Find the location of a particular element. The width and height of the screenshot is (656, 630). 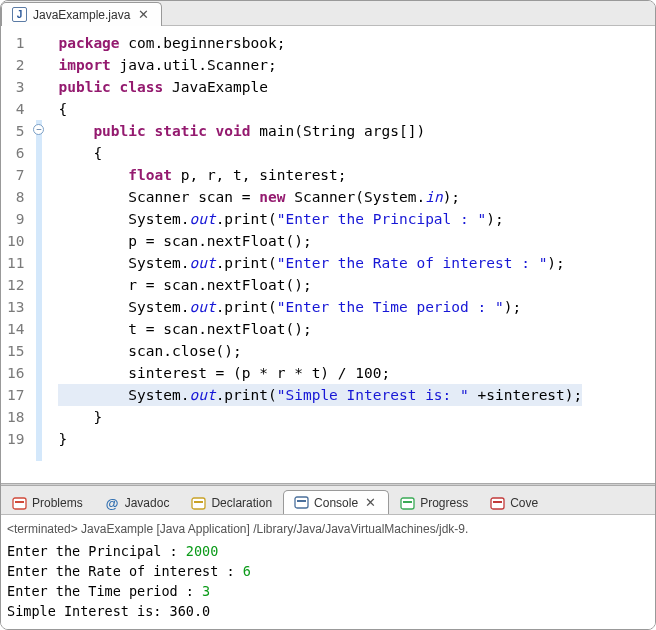

fold-strip: − is located at coordinates (42, 258).